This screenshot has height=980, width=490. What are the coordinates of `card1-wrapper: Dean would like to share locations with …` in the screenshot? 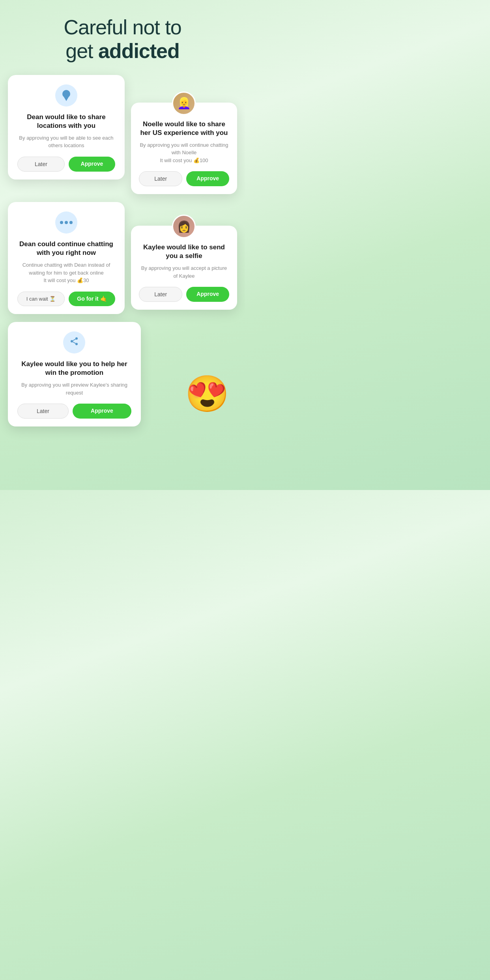 It's located at (66, 127).